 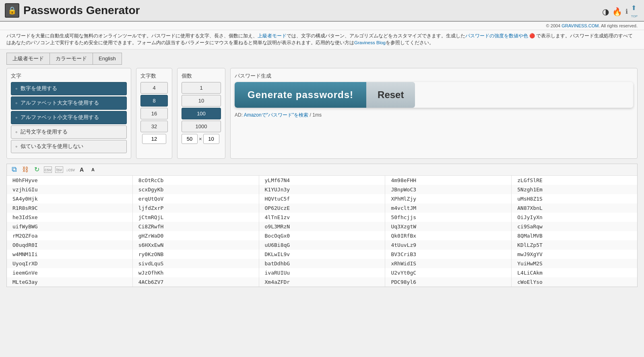 I want to click on password-cell: DKLwIL9v, so click(x=322, y=254).